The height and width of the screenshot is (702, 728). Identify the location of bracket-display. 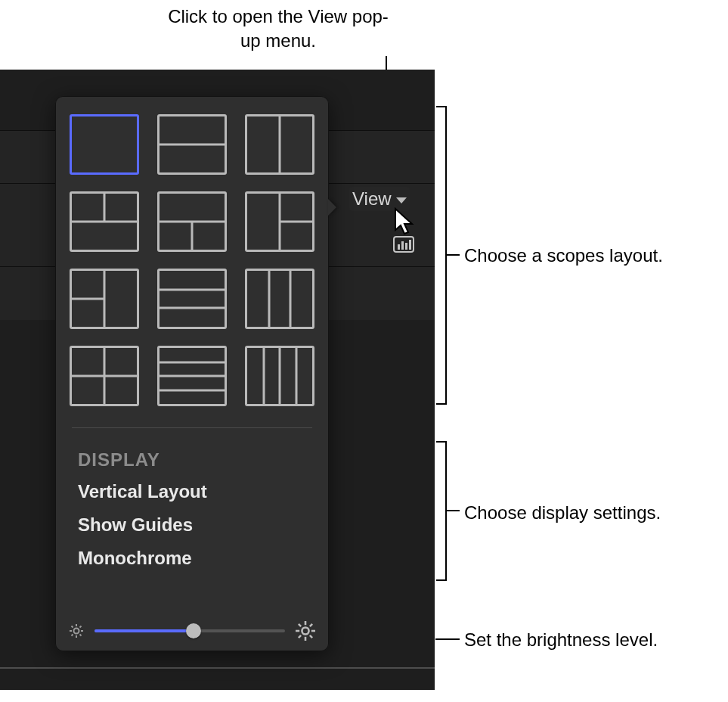
(448, 511).